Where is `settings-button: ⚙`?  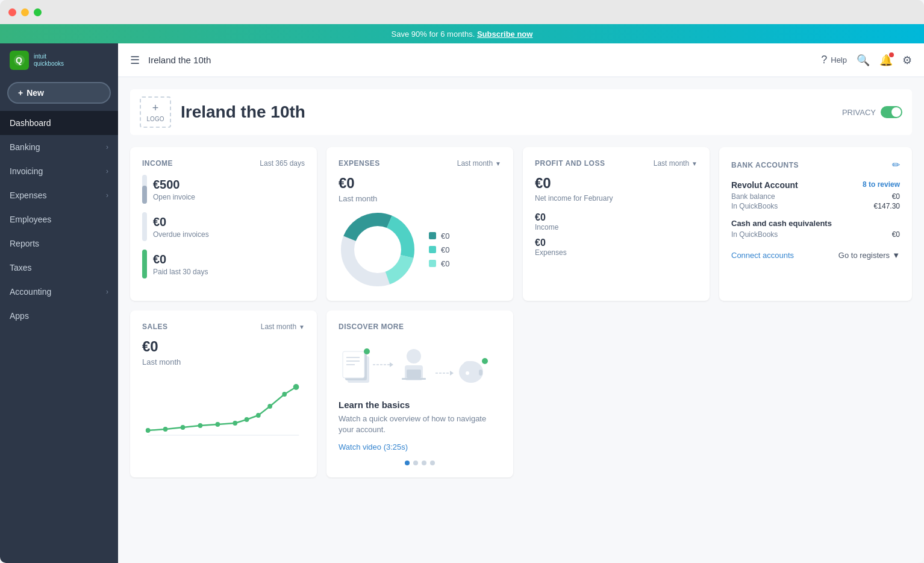 settings-button: ⚙ is located at coordinates (907, 60).